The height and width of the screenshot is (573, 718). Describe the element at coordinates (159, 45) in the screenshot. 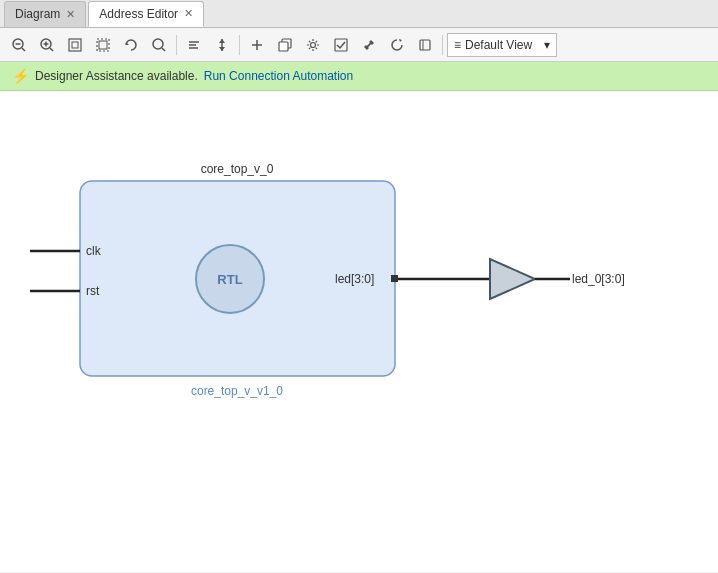

I see `search-button` at that location.